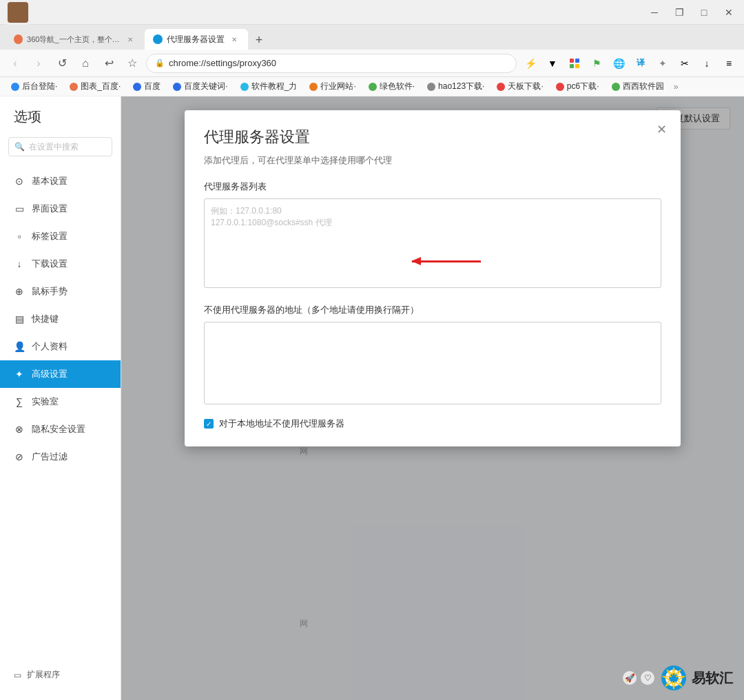 This screenshot has width=744, height=700. What do you see at coordinates (45, 319) in the screenshot?
I see `sidebar-label-shortcut: 快捷键` at bounding box center [45, 319].